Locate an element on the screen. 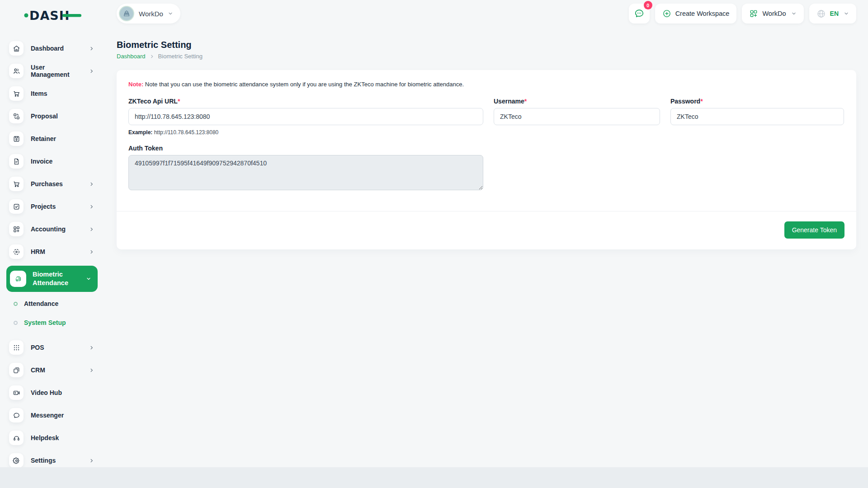  sidebar-item-dashboard: Dashboard is located at coordinates (52, 48).